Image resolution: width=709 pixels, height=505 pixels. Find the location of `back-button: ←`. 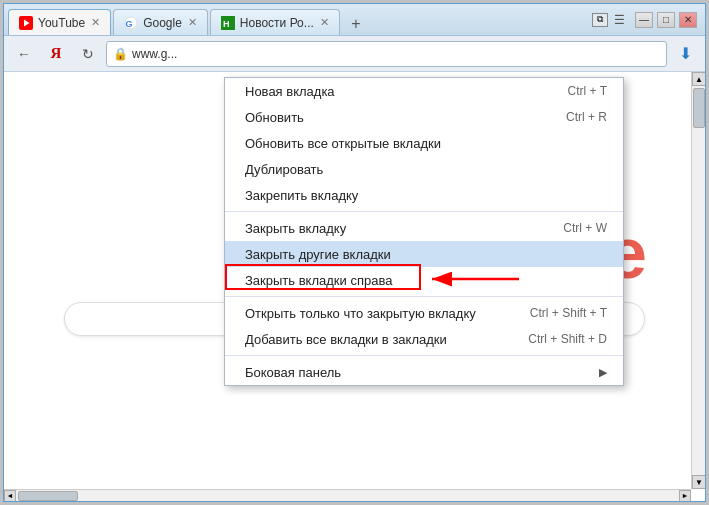

back-button: ← is located at coordinates (24, 54).